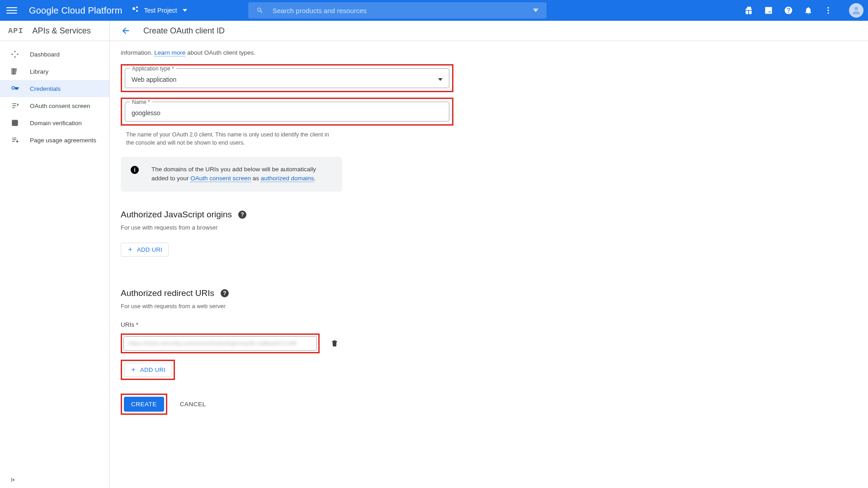  I want to click on uri-value: https://store.security.com/revox/tristin…, so click(212, 343).